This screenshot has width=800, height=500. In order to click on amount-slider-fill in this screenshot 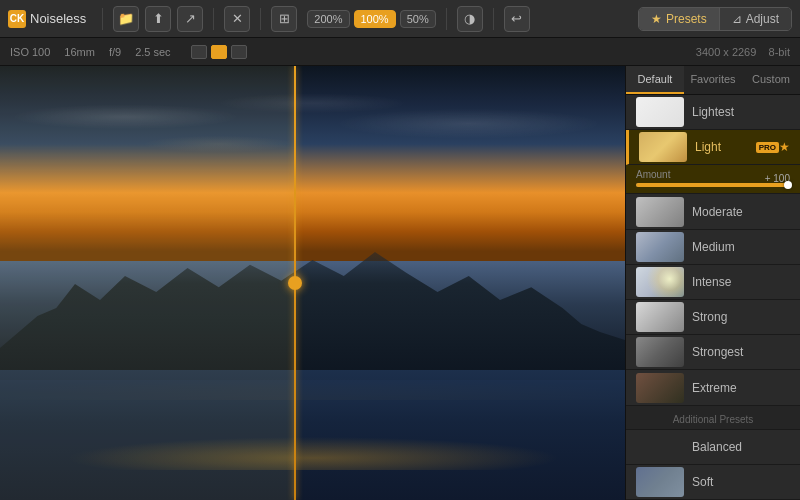, I will do `click(713, 185)`.